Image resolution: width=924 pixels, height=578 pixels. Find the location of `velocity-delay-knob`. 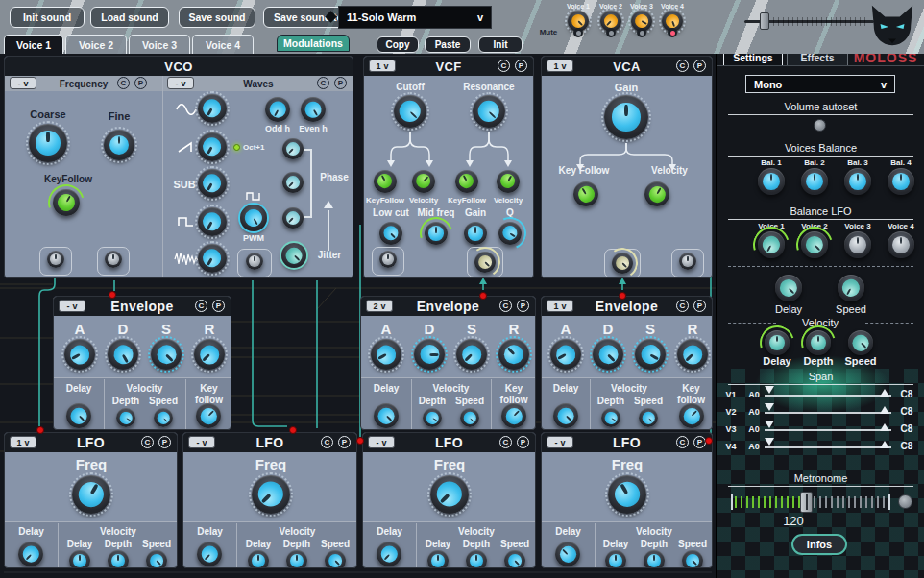

velocity-delay-knob is located at coordinates (777, 343).